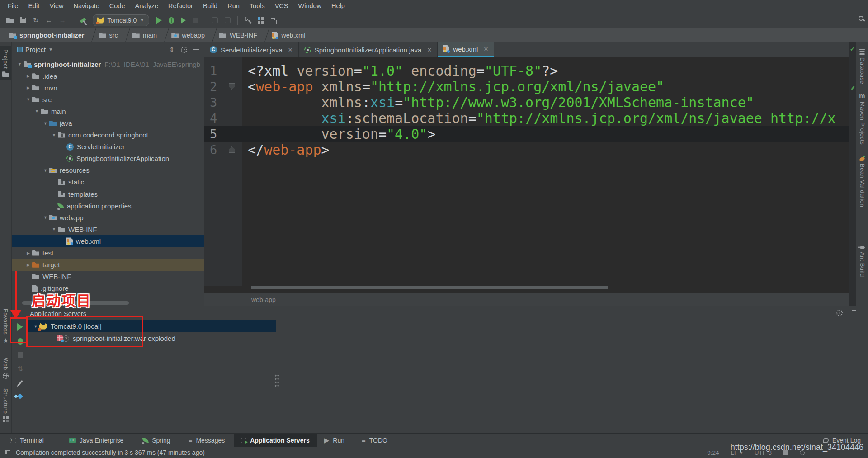  I want to click on menu-item-run: Run, so click(233, 6).